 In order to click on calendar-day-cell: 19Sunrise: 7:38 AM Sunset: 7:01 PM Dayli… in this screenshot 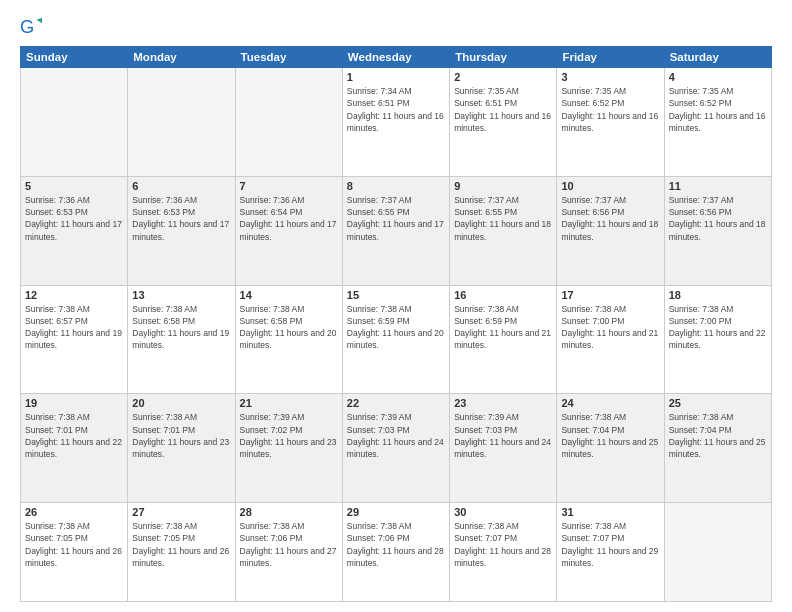, I will do `click(74, 448)`.